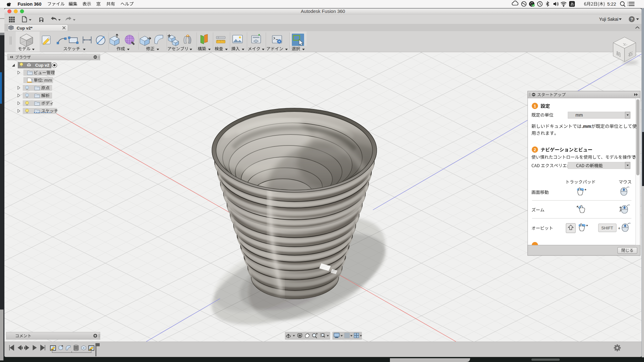 The image size is (644, 362). I want to click on svg-text: Cup v2, so click(42, 65).